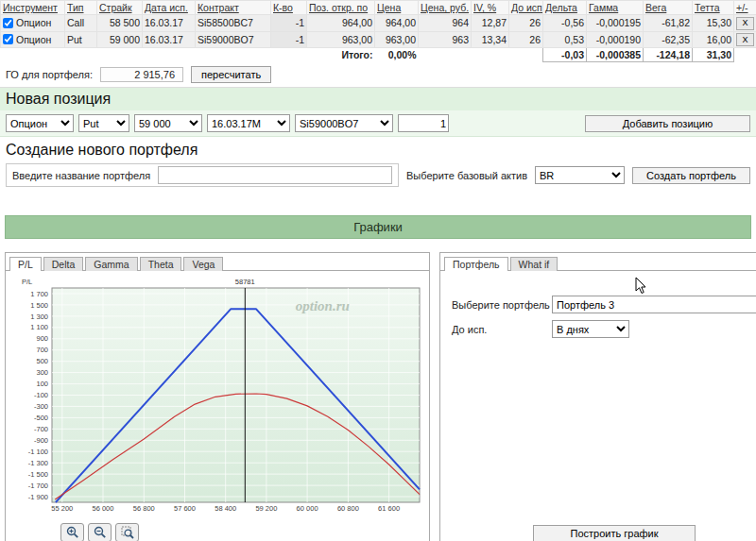  I want to click on col-header-price-rub: Цена, руб., so click(445, 8).